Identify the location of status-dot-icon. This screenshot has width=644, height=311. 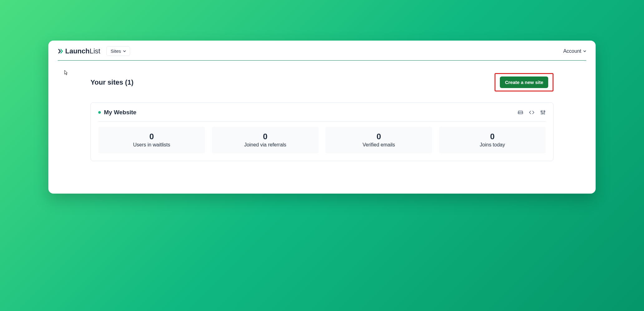
(100, 112).